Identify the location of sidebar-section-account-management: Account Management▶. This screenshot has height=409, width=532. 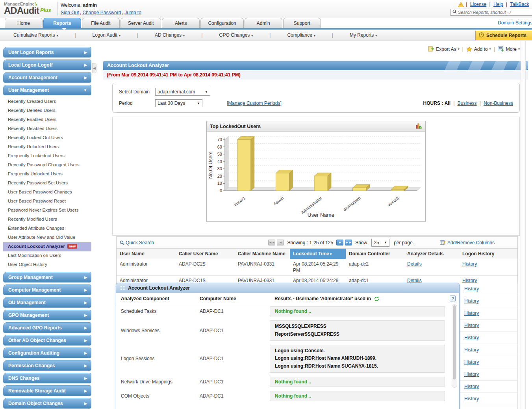
(47, 77).